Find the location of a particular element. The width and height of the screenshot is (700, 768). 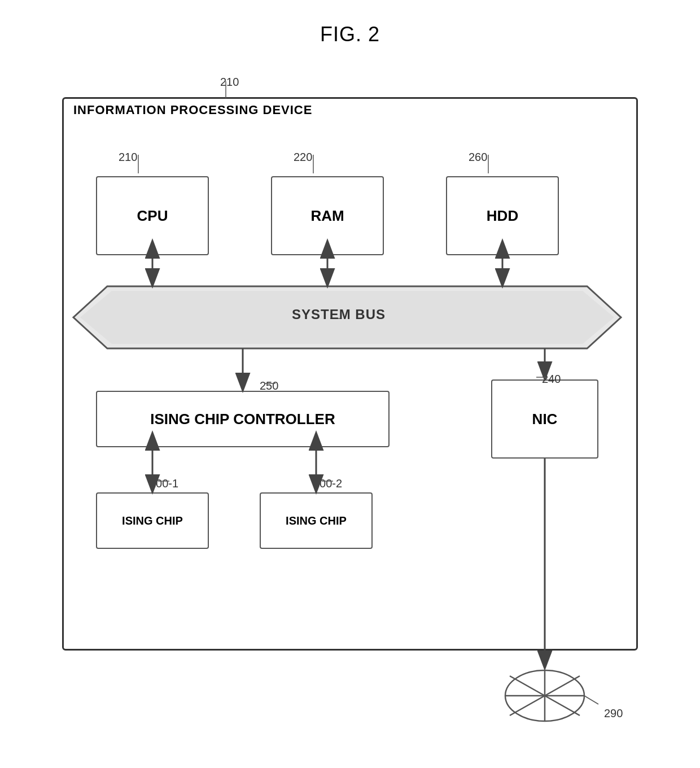

ising-chip2-label: ISING CHIP is located at coordinates (316, 521).